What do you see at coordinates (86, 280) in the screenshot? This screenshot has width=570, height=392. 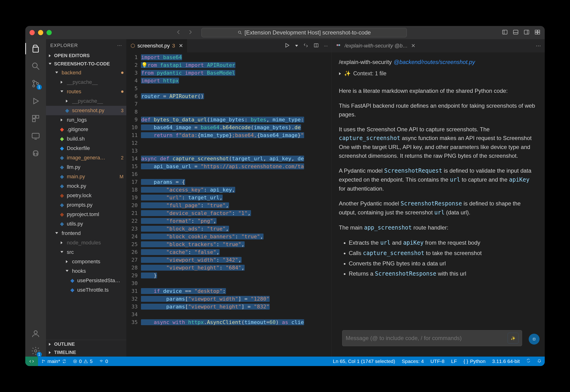 I see `tree-file: ◆usePersistedSta…` at bounding box center [86, 280].